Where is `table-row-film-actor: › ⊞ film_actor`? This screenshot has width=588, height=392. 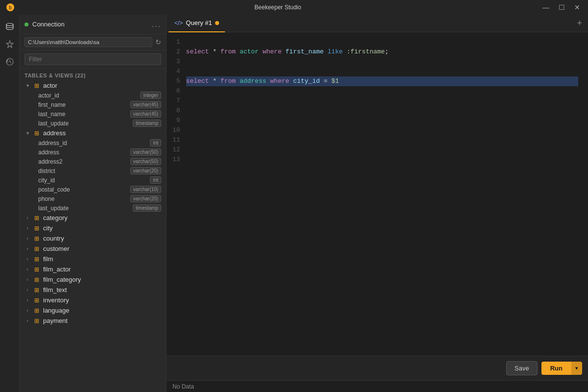 table-row-film-actor: › ⊞ film_actor is located at coordinates (93, 270).